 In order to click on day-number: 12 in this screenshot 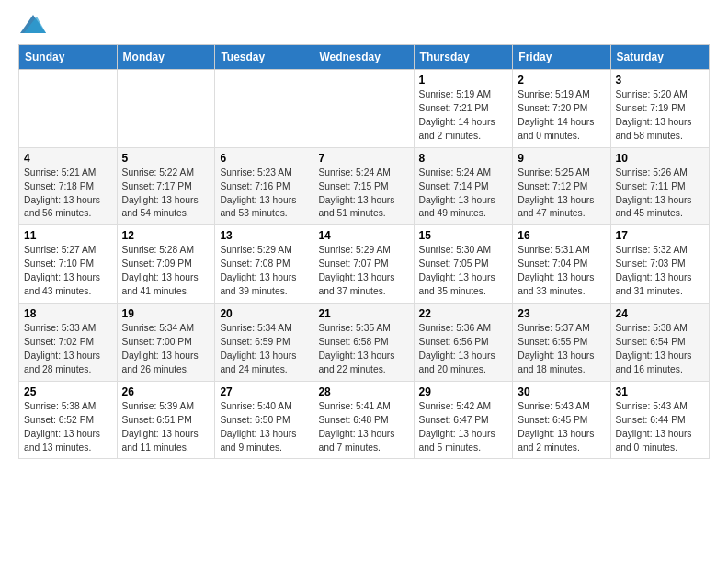, I will do `click(166, 236)`.